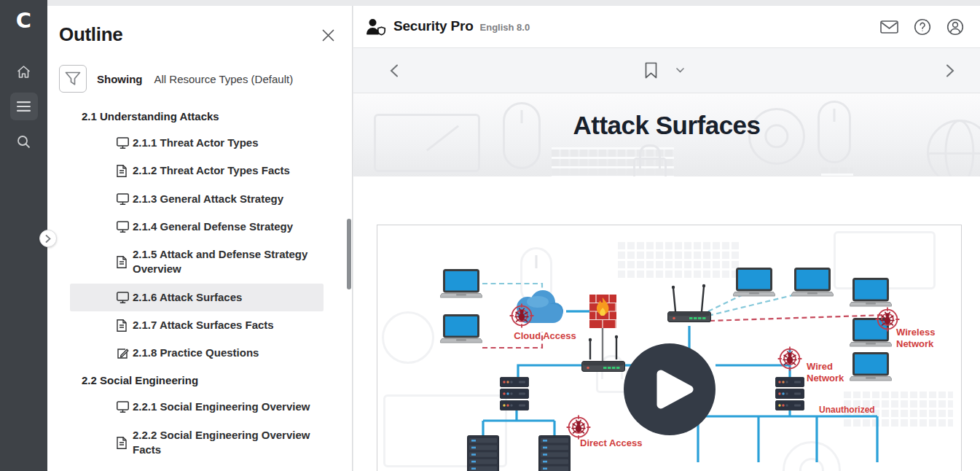  I want to click on account-button, so click(955, 27).